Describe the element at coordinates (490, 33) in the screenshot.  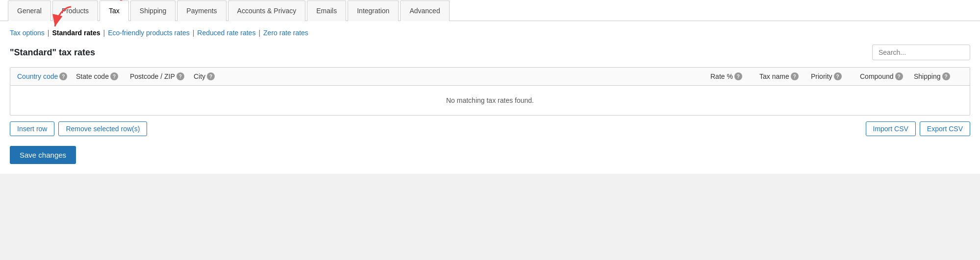
I see `subnav: Tax options | Standard rates | Eco-frien…` at that location.